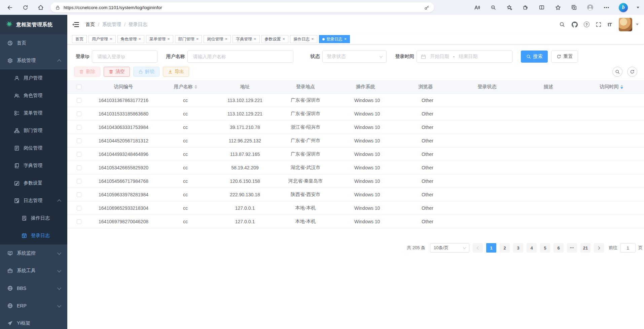 This screenshot has width=644, height=329. I want to click on login-ip-input, so click(124, 57).